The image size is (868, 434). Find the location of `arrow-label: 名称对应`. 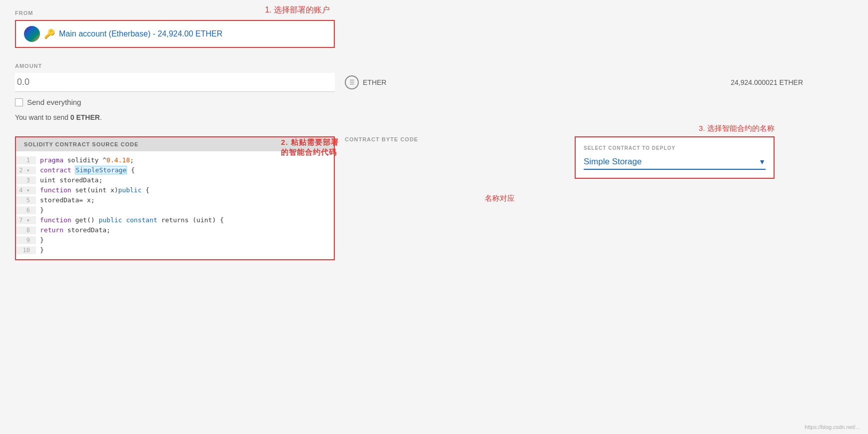

arrow-label: 名称对应 is located at coordinates (500, 199).